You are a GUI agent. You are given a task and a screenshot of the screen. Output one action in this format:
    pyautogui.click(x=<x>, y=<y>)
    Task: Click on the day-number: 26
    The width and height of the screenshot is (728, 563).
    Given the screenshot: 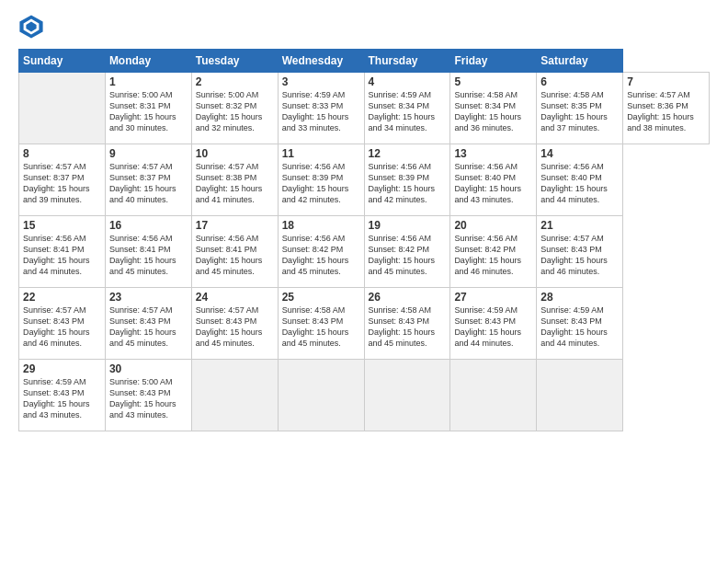 What is the action you would take?
    pyautogui.click(x=408, y=297)
    